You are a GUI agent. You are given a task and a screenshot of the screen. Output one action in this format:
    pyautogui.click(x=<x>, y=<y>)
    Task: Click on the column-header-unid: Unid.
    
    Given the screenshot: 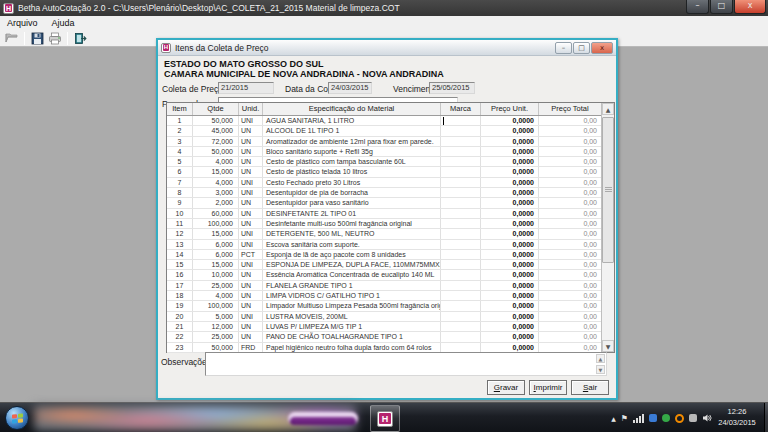 What is the action you would take?
    pyautogui.click(x=251, y=109)
    